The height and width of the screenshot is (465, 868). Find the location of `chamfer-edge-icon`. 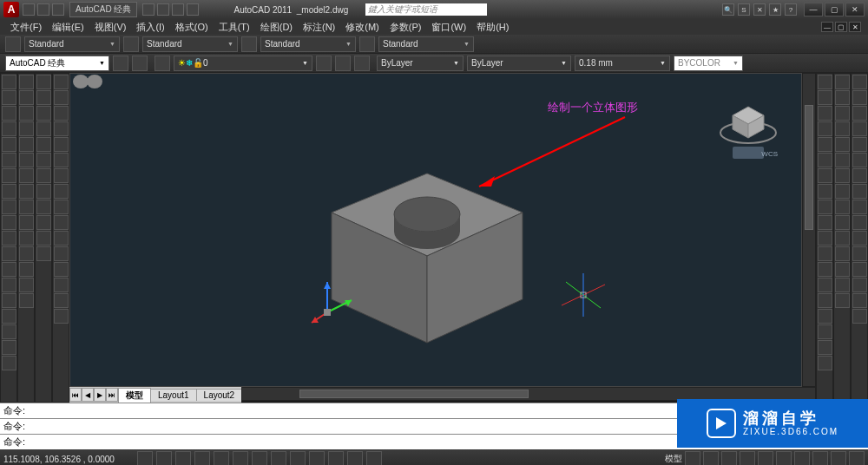

chamfer-edge-icon is located at coordinates (43, 206).